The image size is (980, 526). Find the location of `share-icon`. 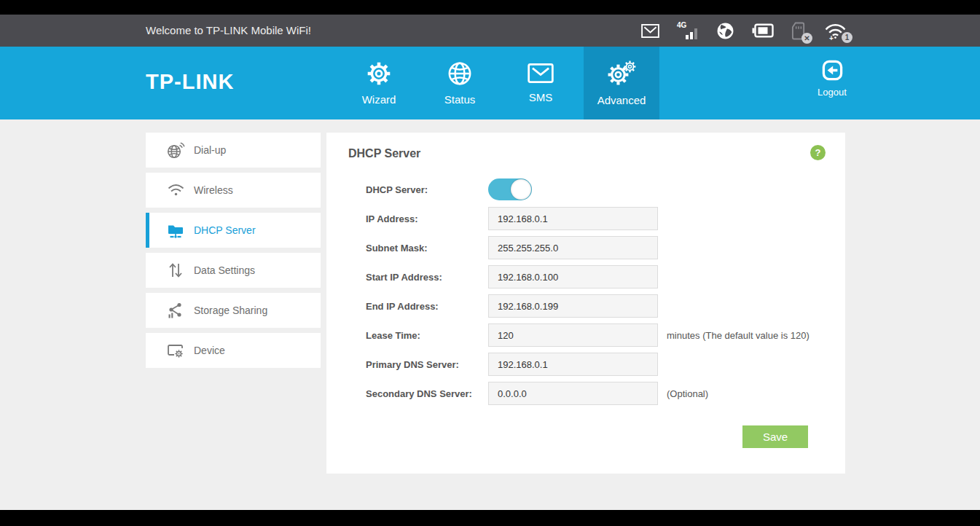

share-icon is located at coordinates (176, 310).